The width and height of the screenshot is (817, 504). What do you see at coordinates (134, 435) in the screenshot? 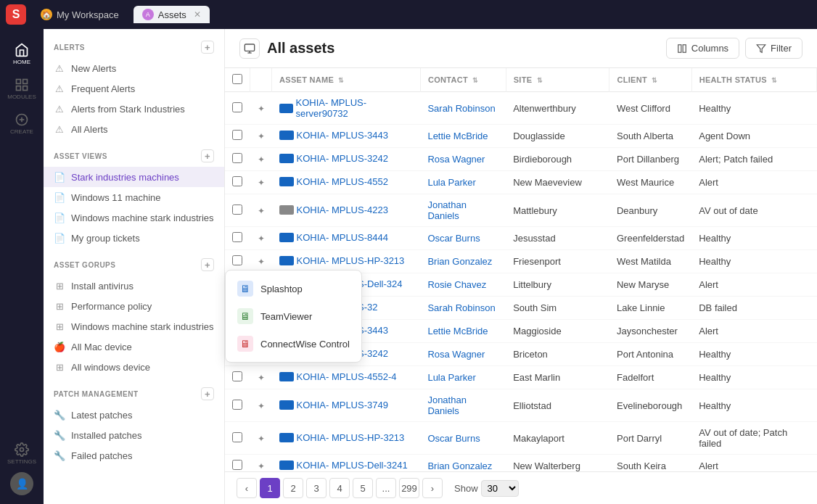
I see `sidebar-item-installed-patches: 🔧 Installed patches` at bounding box center [134, 435].